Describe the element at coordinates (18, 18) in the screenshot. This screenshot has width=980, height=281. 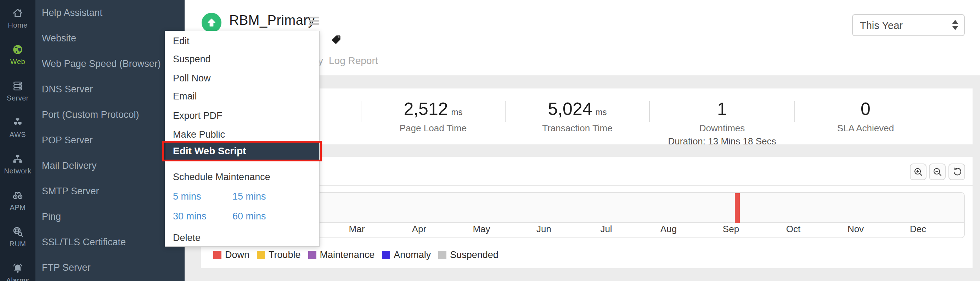
I see `sidebar-item-home: Home` at that location.